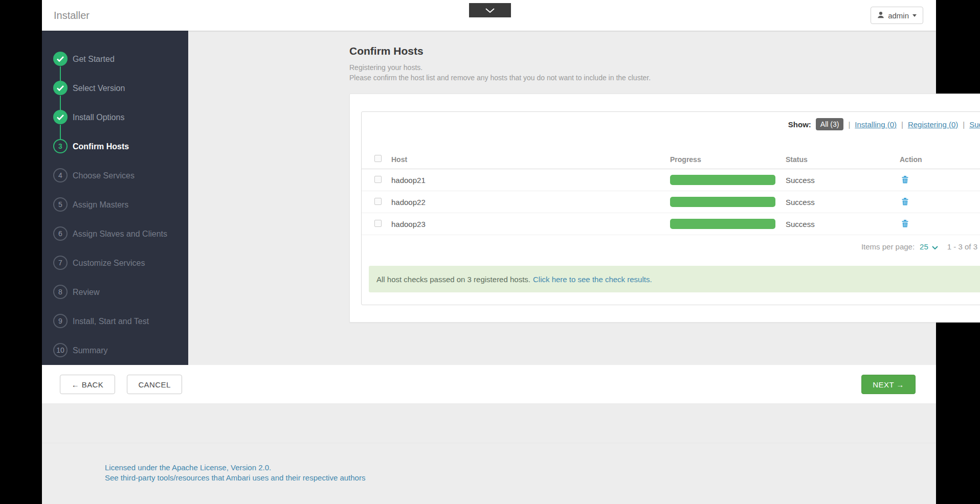 This screenshot has height=504, width=980. Describe the element at coordinates (235, 473) in the screenshot. I see `footer-links: Licensed under the Apache License, Versi…` at that location.